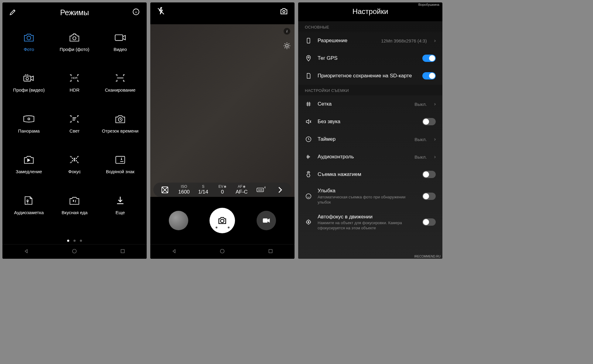 The width and height of the screenshot is (593, 364). I want to click on camera-icon, so click(29, 37).